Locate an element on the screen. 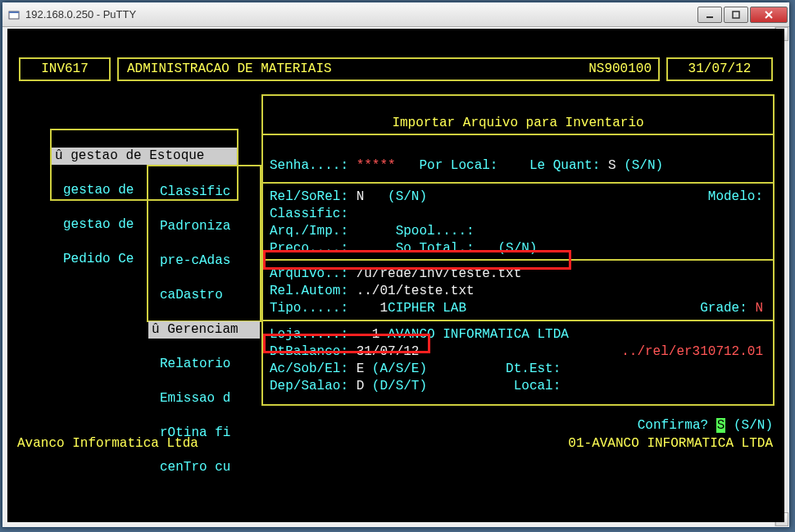 This screenshot has width=795, height=532. tipo-value: 1 is located at coordinates (384, 308).